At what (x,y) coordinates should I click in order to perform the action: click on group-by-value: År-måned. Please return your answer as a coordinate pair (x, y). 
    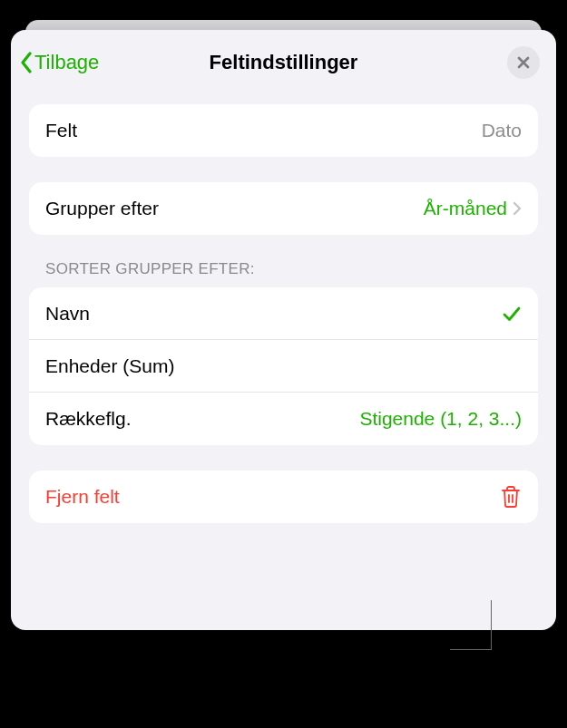
    Looking at the image, I should click on (465, 209).